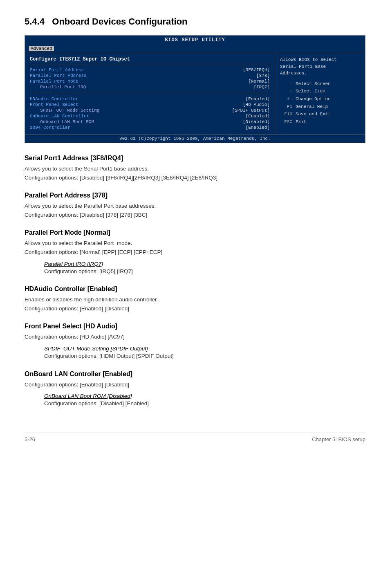 The height and width of the screenshot is (588, 390). What do you see at coordinates (258, 116) in the screenshot?
I see `bios-row-lan-ctrl-value: [Enabled]` at bounding box center [258, 116].